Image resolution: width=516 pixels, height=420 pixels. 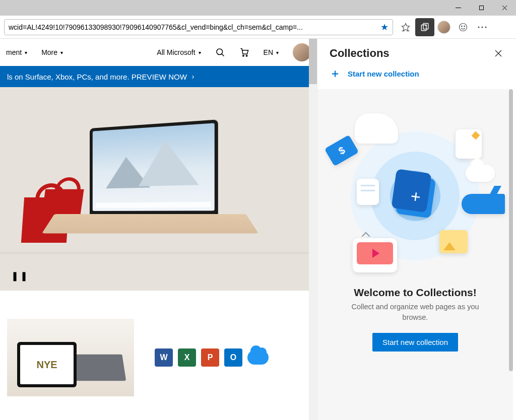 What do you see at coordinates (368, 192) in the screenshot?
I see `document-icon` at bounding box center [368, 192].